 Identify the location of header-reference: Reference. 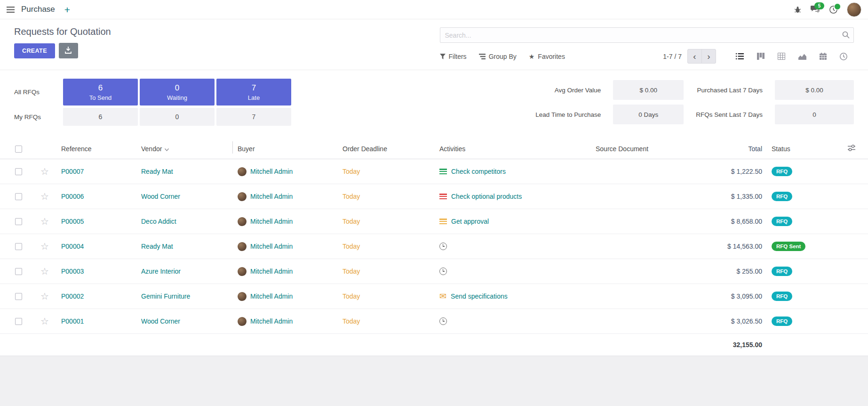
(96, 148).